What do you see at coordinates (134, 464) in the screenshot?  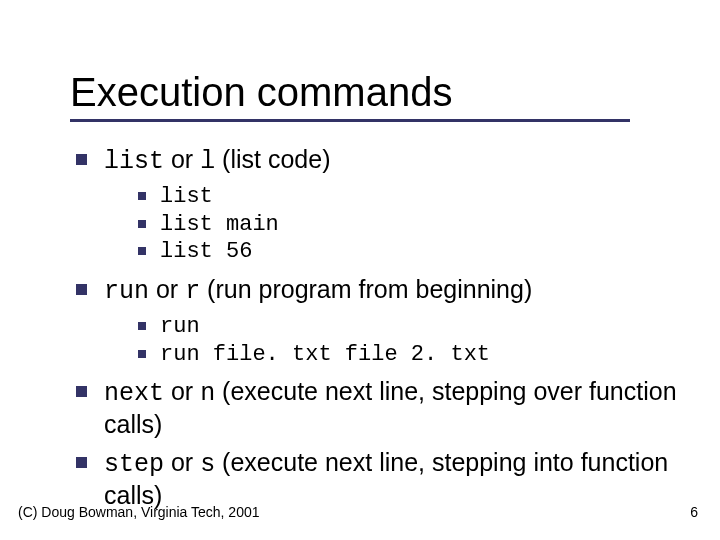 I see `cmd-code: step` at bounding box center [134, 464].